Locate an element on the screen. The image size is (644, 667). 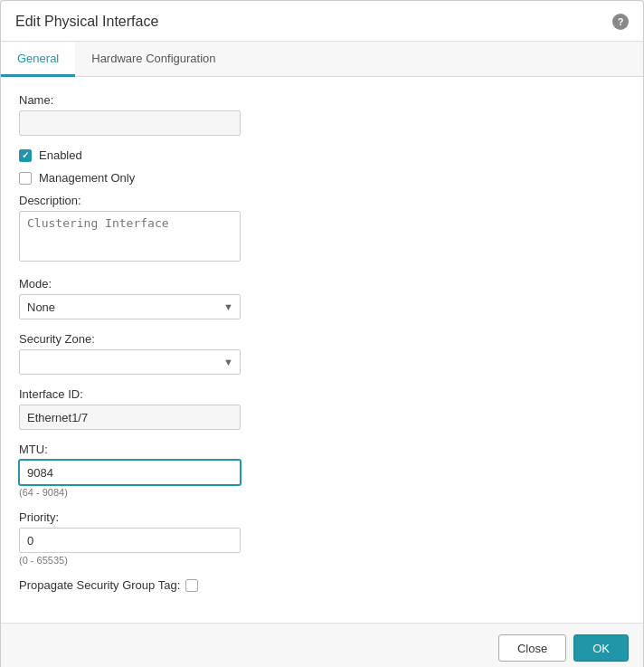
priority-label: Priority: is located at coordinates (322, 518).